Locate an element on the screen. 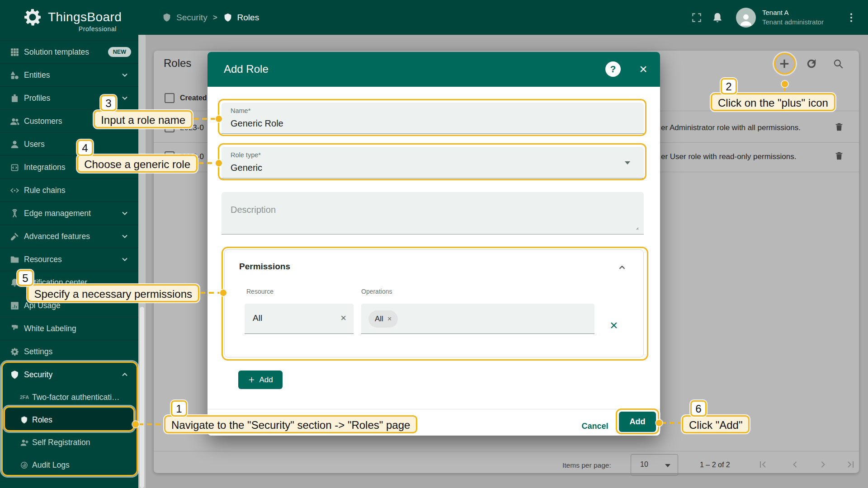 This screenshot has width=868, height=488. sidebar-item-label: Edge management is located at coordinates (57, 213).